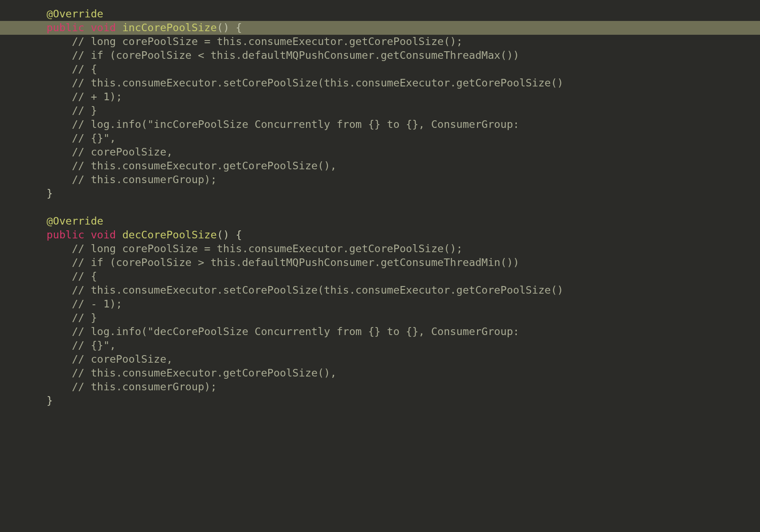  Describe the element at coordinates (380, 55) in the screenshot. I see `code-line: // if (corePoolSize < this.defaultMQPush…` at that location.